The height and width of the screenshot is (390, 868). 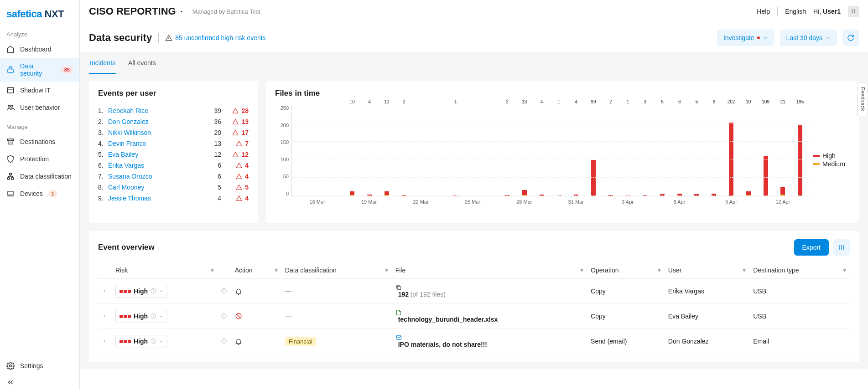 What do you see at coordinates (318, 150) in the screenshot?
I see `bar-slot` at bounding box center [318, 150].